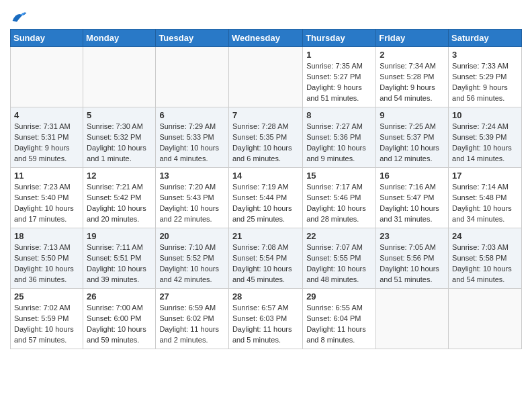  Describe the element at coordinates (265, 138) in the screenshot. I see `calendar-cell: 7Sunrise: 7:28 AM Sunset: 5:35 PM Daylig…` at that location.